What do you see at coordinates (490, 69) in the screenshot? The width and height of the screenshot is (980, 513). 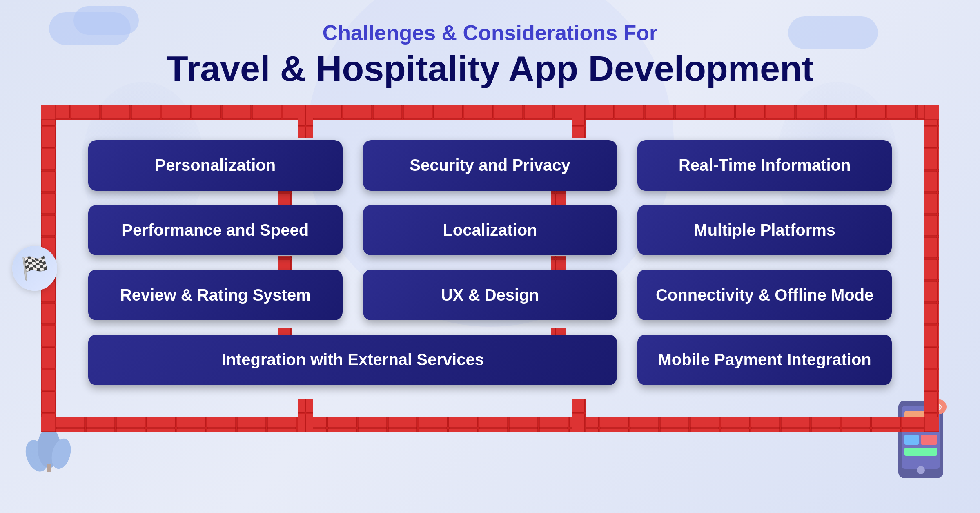 I see `main-title: Travel & Hospitality App Development` at bounding box center [490, 69].